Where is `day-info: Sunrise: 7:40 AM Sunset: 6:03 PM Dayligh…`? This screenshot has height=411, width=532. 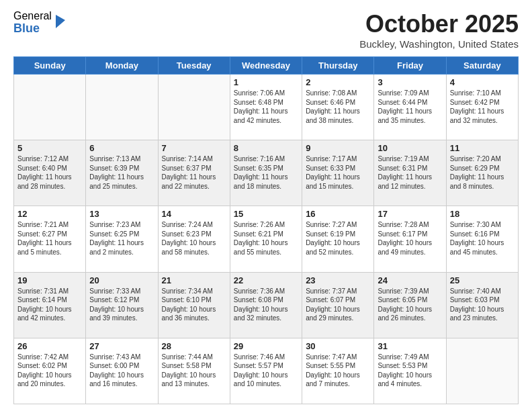 day-info: Sunrise: 7:40 AM Sunset: 6:03 PM Dayligh… is located at coordinates (482, 305).